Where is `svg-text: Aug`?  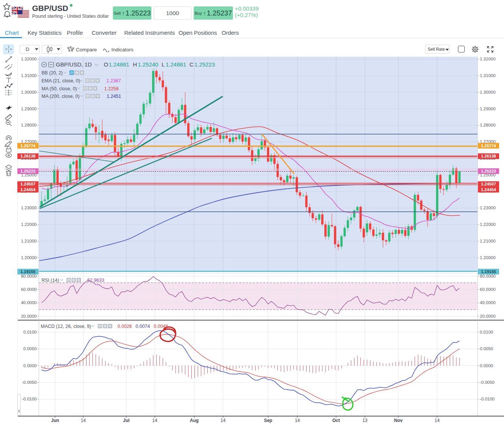
svg-text: Aug is located at coordinates (194, 420).